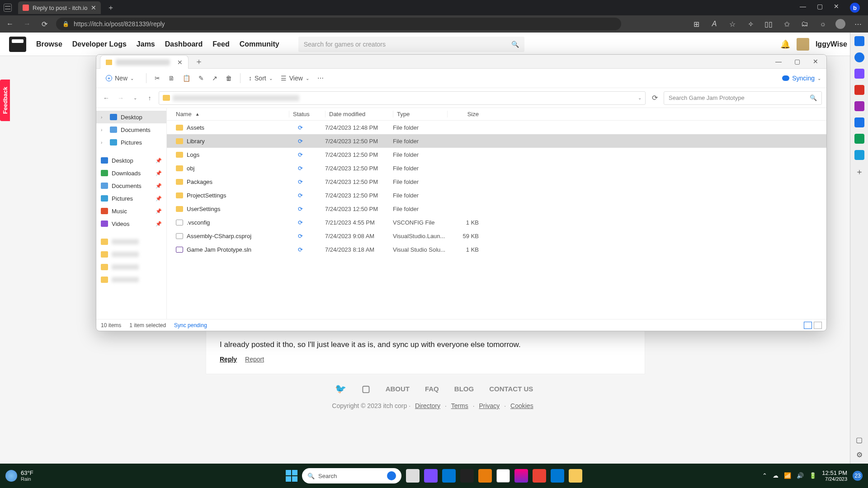 The height and width of the screenshot is (488, 868). What do you see at coordinates (60, 8) in the screenshot?
I see `browser-tab: Reply to post - itch.io ✕` at bounding box center [60, 8].